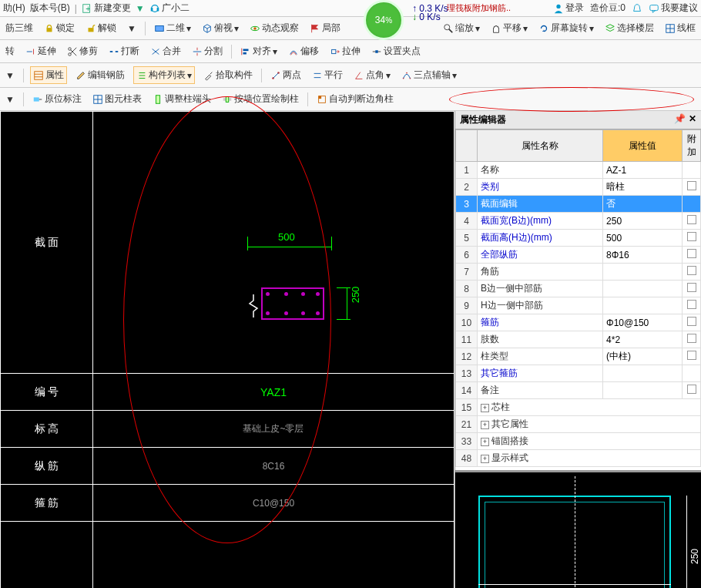 This screenshot has height=588, width=701. What do you see at coordinates (579, 204) in the screenshot?
I see `property-row: 3截面编辑否` at bounding box center [579, 204].